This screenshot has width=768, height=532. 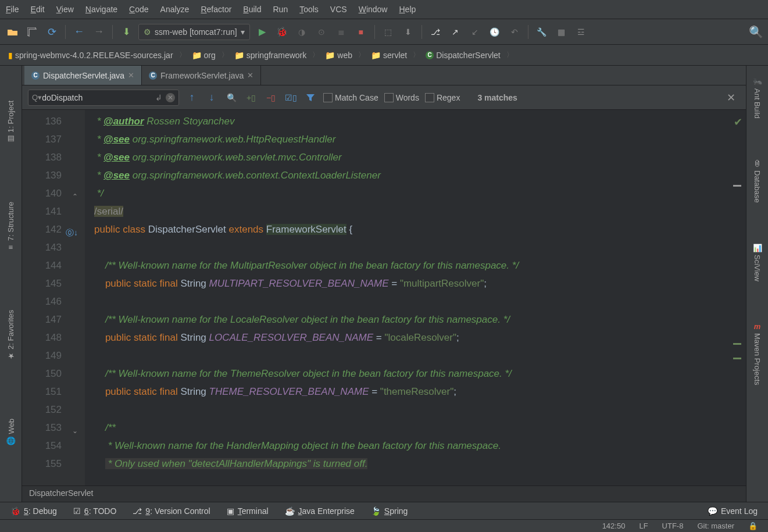 I want to click on find-input-wrap: Q▾ ↲ ✕, so click(x=103, y=98).